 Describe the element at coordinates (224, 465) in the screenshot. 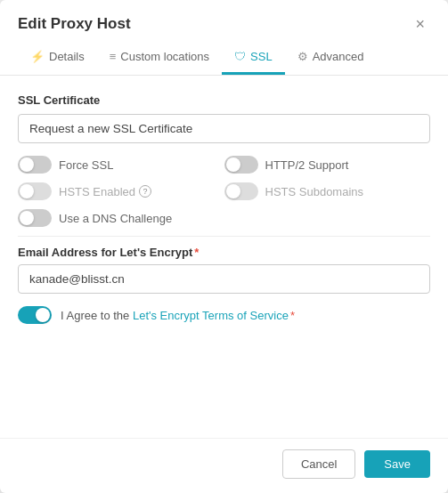

I see `modal-footer: Cancel Save` at that location.